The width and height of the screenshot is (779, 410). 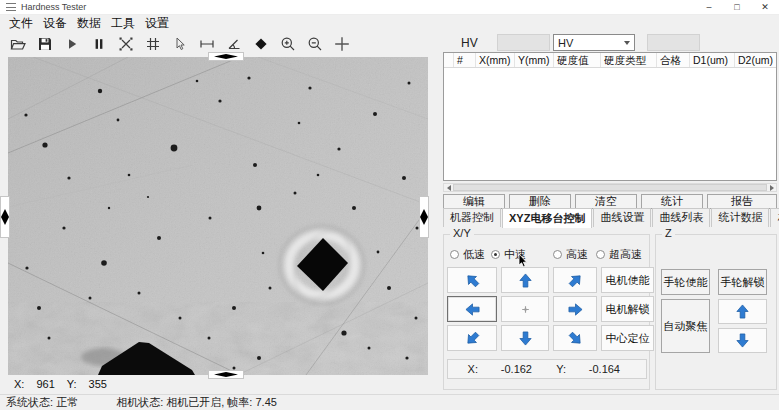 I want to click on table-horizontal-scrollbar, so click(x=610, y=188).